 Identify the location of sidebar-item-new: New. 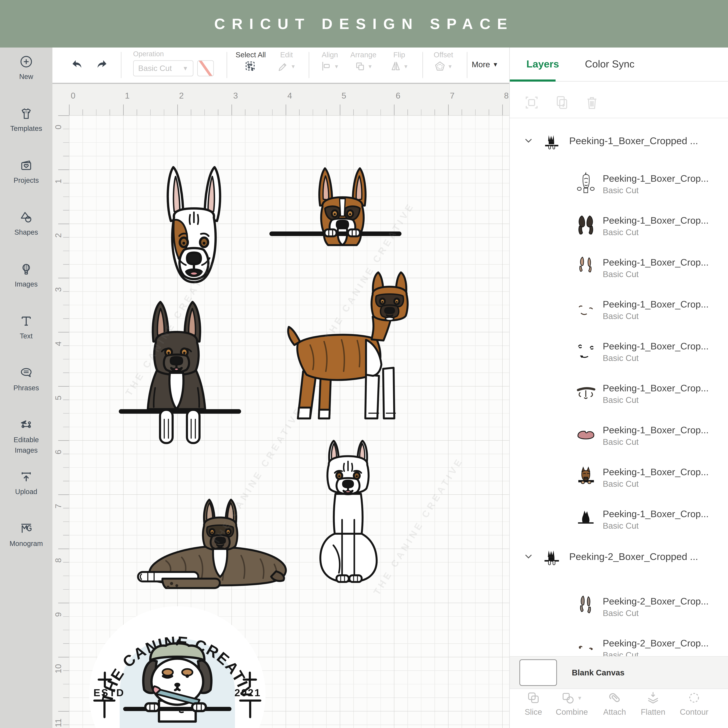
(26, 81).